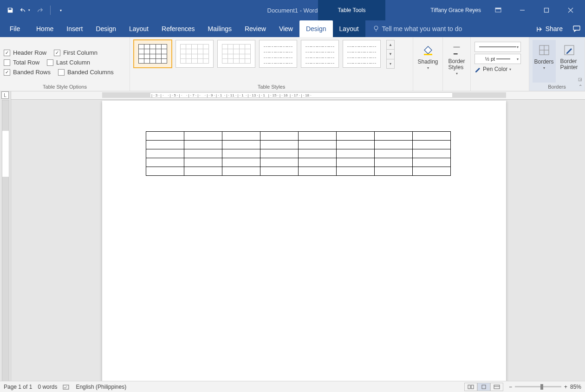 Image resolution: width=585 pixels, height=392 pixels. Describe the element at coordinates (352, 10) in the screenshot. I see `table-tools-contextual-label: Table Tools` at that location.